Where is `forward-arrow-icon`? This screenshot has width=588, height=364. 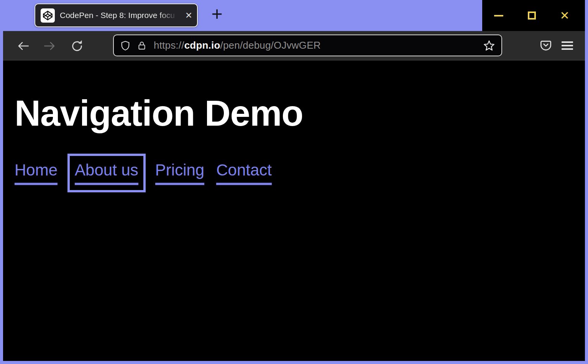 forward-arrow-icon is located at coordinates (49, 46).